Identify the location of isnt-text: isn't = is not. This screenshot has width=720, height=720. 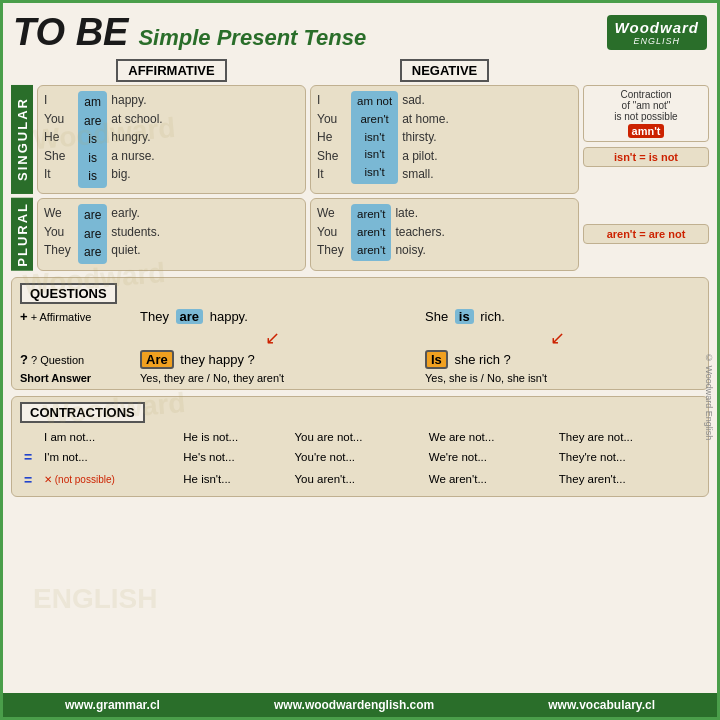
(646, 157).